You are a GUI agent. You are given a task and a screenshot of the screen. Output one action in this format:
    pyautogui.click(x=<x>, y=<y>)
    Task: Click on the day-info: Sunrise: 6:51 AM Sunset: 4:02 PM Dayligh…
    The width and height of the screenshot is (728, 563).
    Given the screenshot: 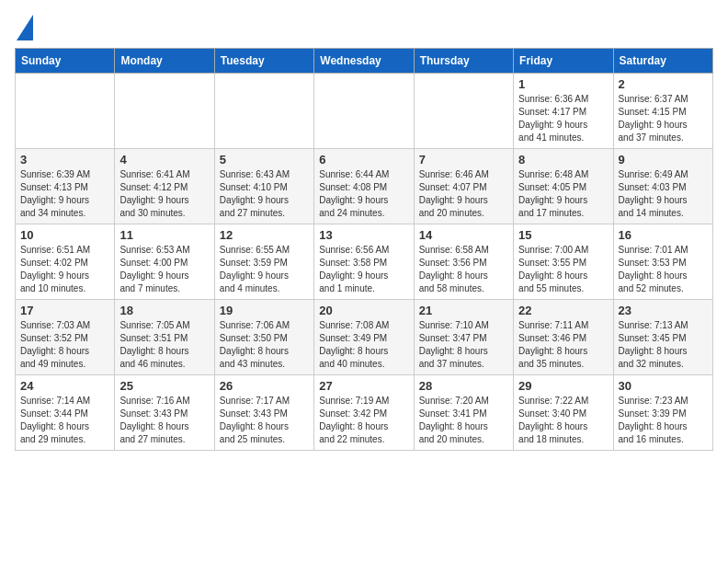 What is the action you would take?
    pyautogui.click(x=64, y=270)
    